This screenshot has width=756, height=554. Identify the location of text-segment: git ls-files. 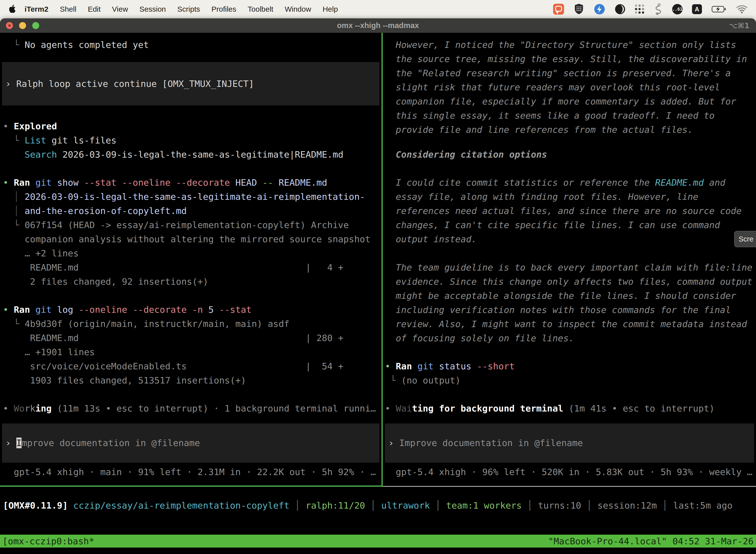
(84, 140).